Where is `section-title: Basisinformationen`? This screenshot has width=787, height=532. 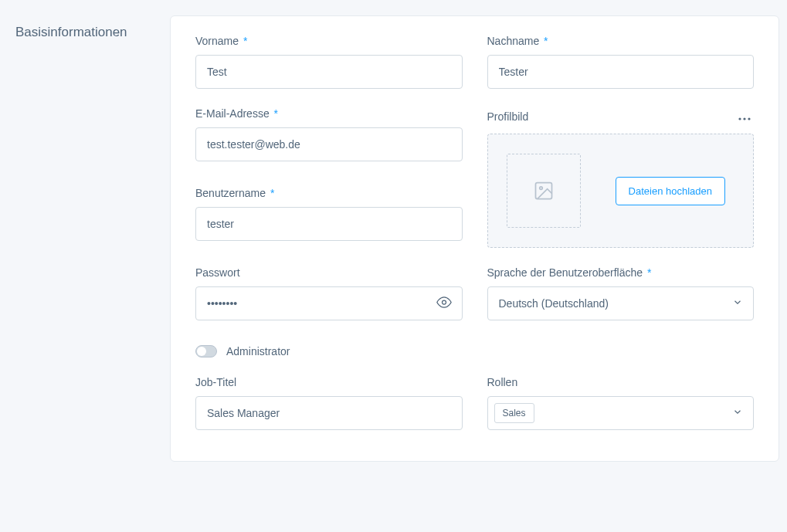
section-title: Basisinformationen is located at coordinates (77, 239).